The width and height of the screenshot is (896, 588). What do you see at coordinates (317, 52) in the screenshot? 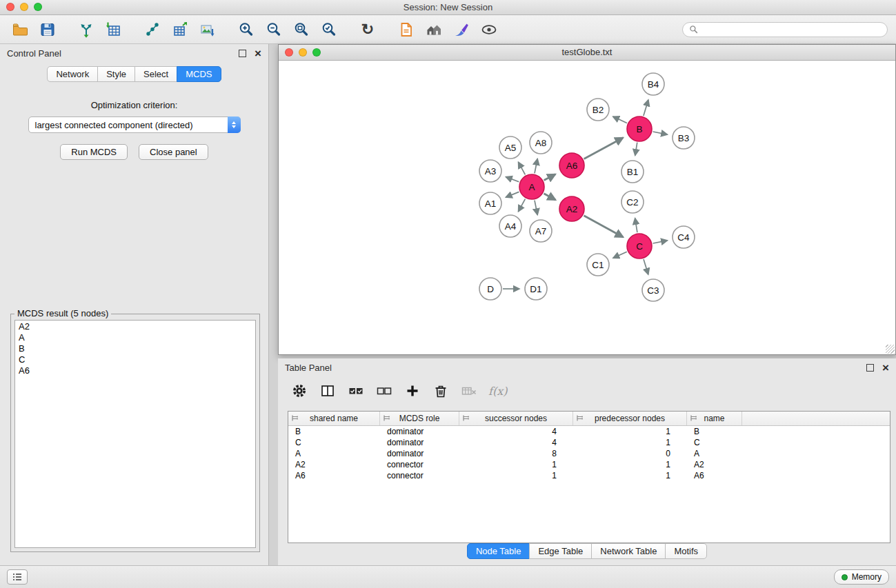
I see `network-zoom-button` at bounding box center [317, 52].